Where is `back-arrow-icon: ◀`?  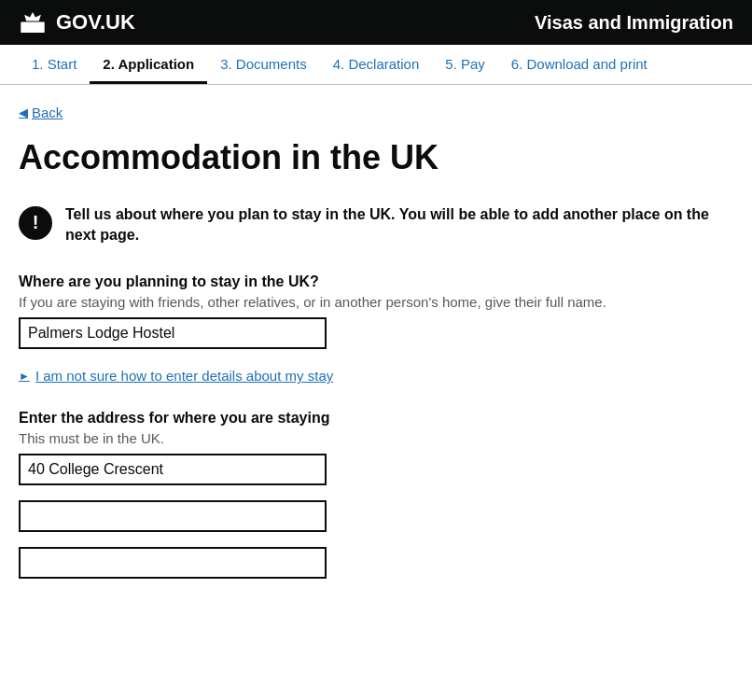
back-arrow-icon: ◀ is located at coordinates (23, 112).